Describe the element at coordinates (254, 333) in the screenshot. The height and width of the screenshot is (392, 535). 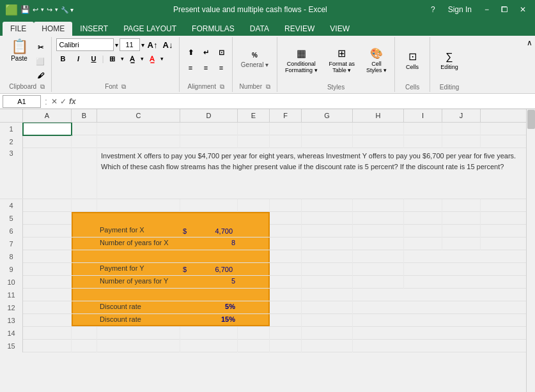
I see `cell-e14` at that location.